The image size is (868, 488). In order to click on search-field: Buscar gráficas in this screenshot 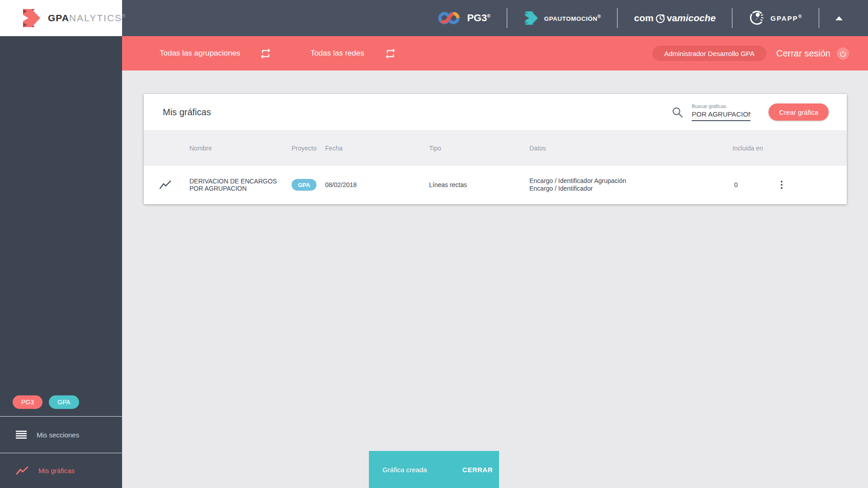, I will do `click(721, 112)`.